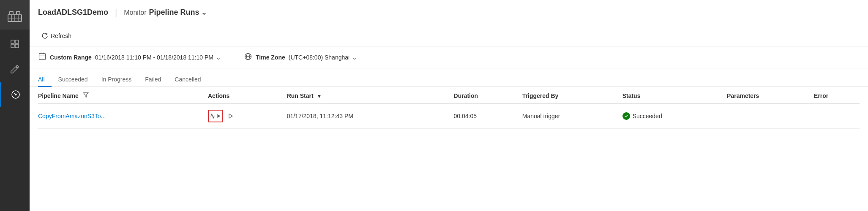 The width and height of the screenshot is (868, 211). What do you see at coordinates (216, 116) in the screenshot?
I see `monitor-action-button` at bounding box center [216, 116].